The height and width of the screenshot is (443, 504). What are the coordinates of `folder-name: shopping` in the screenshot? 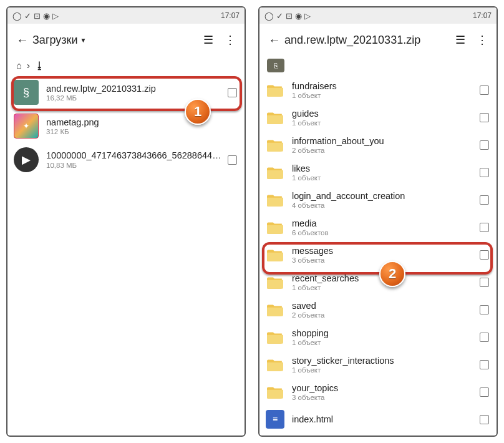 It's located at (383, 333).